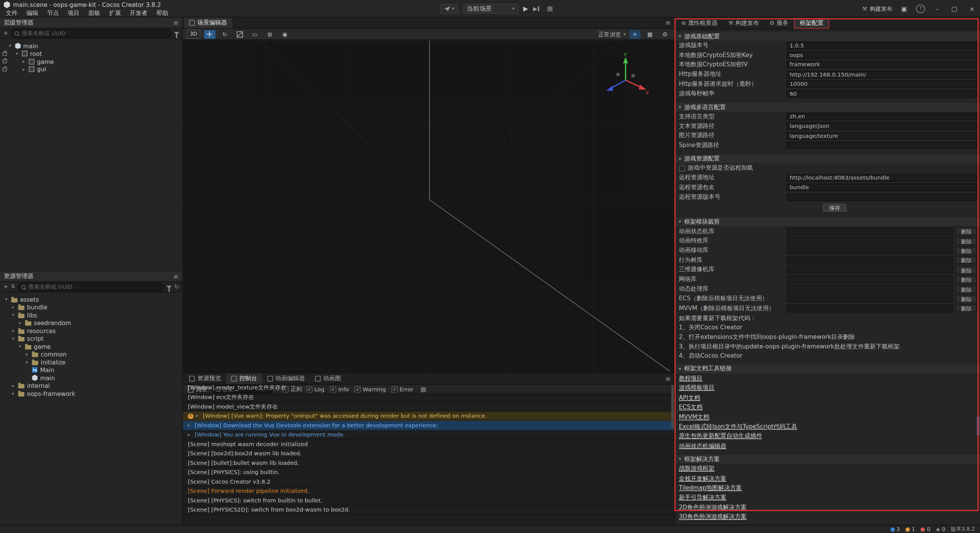 This screenshot has width=980, height=533. I want to click on property-input-本地数据CryptoES加密Key, so click(882, 55).